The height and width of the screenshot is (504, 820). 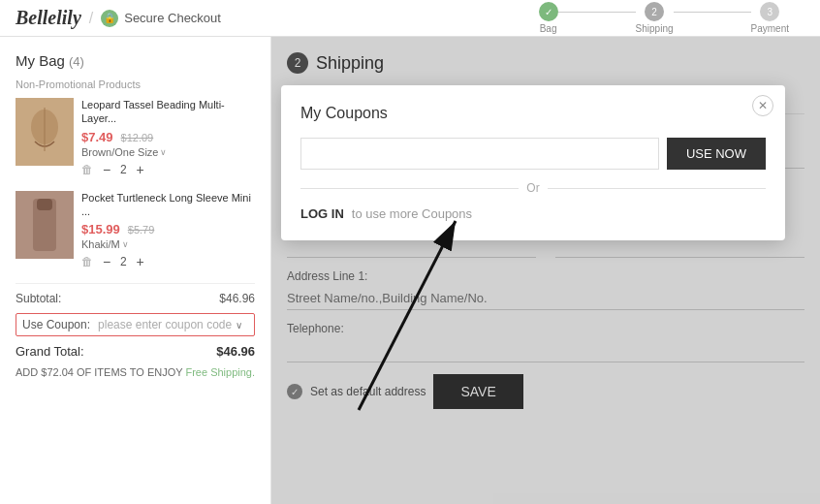 What do you see at coordinates (655, 17) in the screenshot?
I see `step-shipping: 2 Shipping` at bounding box center [655, 17].